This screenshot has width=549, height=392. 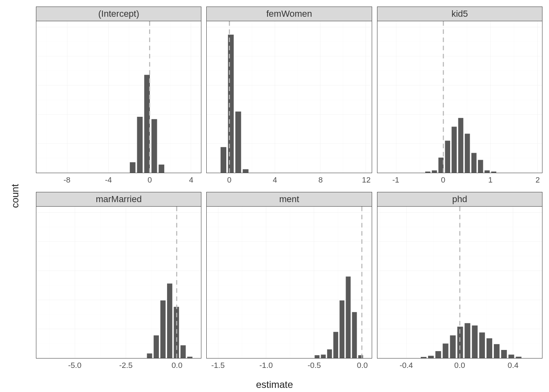 I want to click on x-tick-label: 12, so click(x=366, y=180).